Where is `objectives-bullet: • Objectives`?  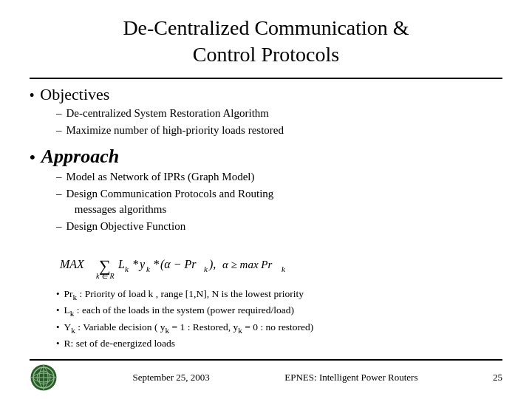 objectives-bullet: • Objectives is located at coordinates (266, 95).